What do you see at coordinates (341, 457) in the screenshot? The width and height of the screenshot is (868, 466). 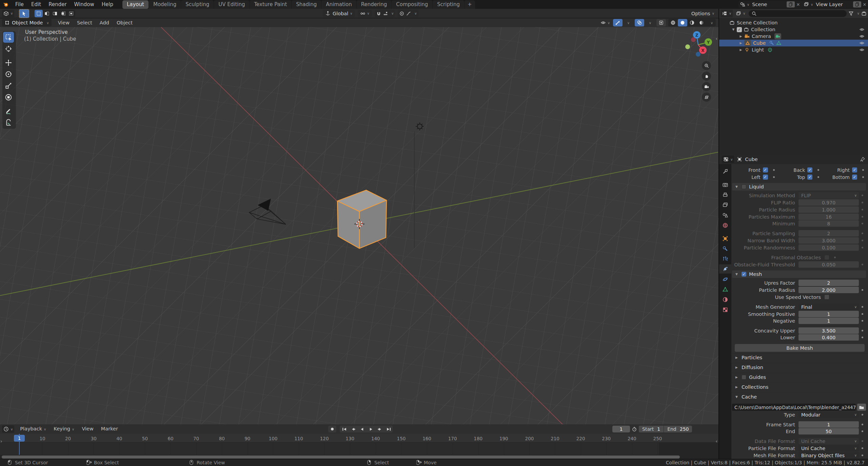 I see `scrollbar-thumb` at bounding box center [341, 457].